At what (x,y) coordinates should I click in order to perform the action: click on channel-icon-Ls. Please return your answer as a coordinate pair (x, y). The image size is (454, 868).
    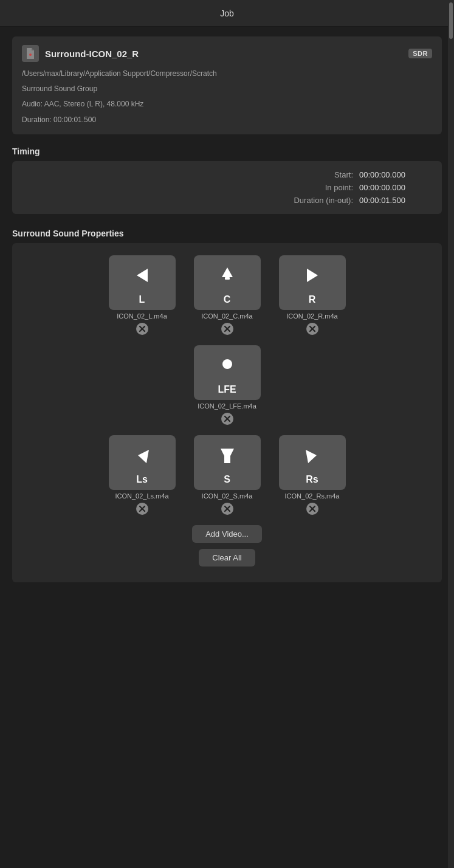
    Looking at the image, I should click on (142, 455).